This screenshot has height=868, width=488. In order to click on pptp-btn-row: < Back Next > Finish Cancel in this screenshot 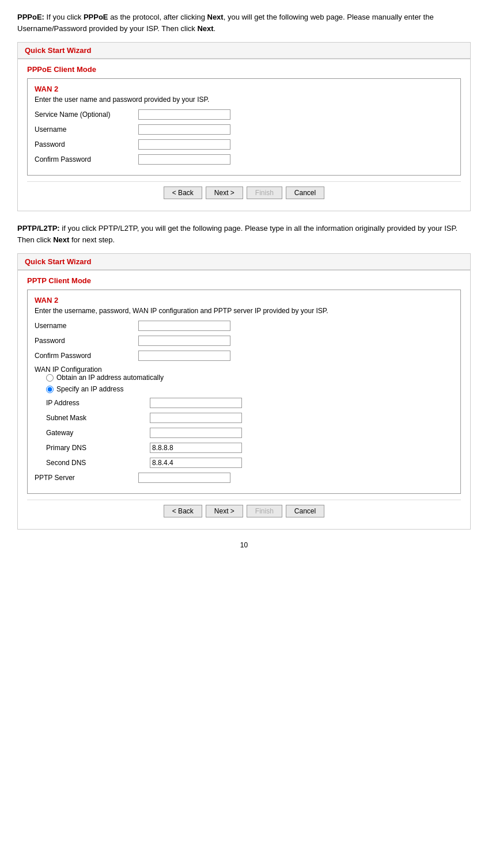, I will do `click(244, 510)`.